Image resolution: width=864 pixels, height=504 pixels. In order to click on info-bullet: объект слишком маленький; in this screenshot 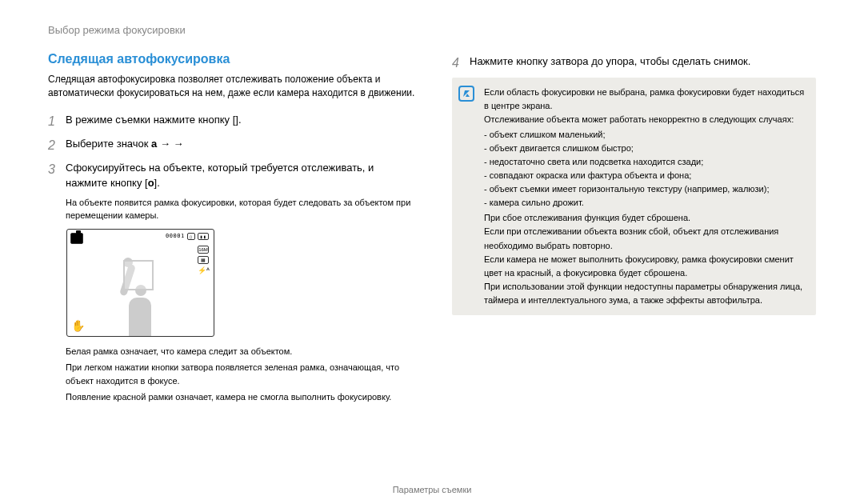, I will do `click(645, 134)`.